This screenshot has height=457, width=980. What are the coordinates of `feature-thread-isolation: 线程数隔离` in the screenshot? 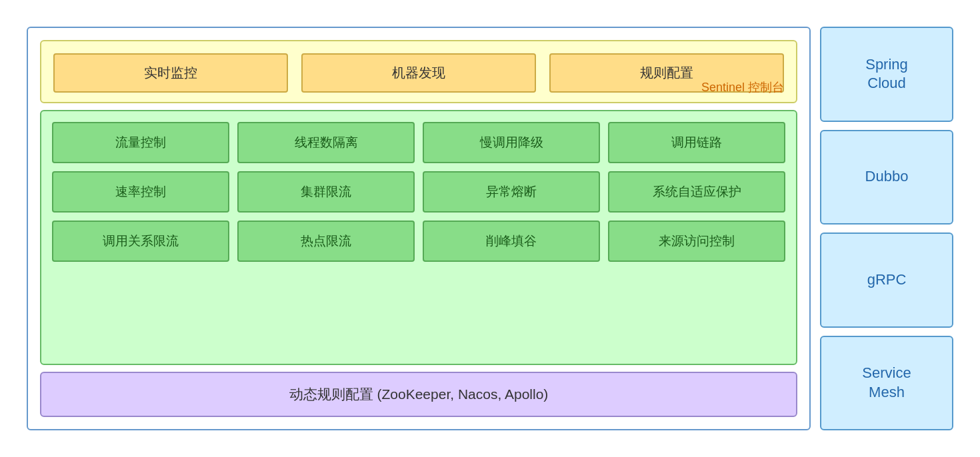 It's located at (326, 143).